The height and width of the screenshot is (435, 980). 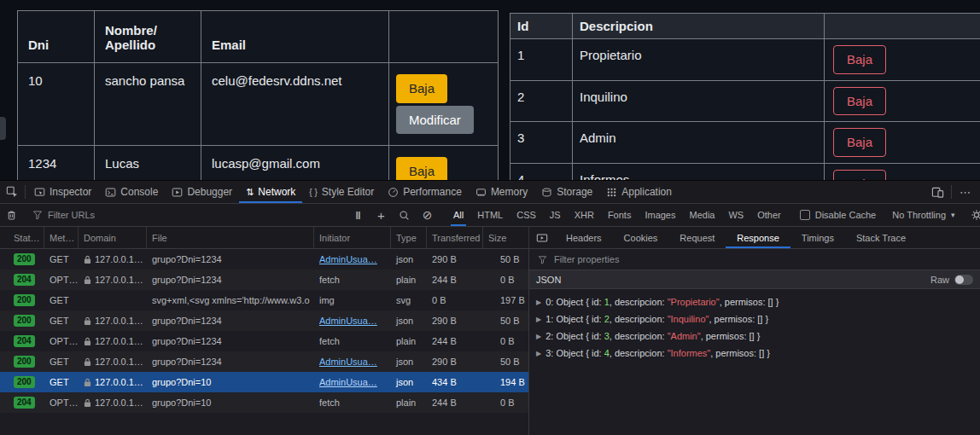 What do you see at coordinates (444, 259) in the screenshot?
I see `transferred: 290 B` at bounding box center [444, 259].